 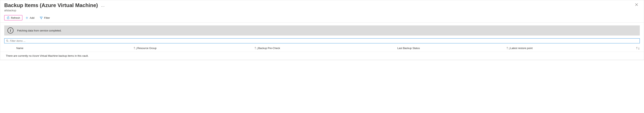 What do you see at coordinates (322, 41) in the screenshot?
I see `filter-items-field` at bounding box center [322, 41].